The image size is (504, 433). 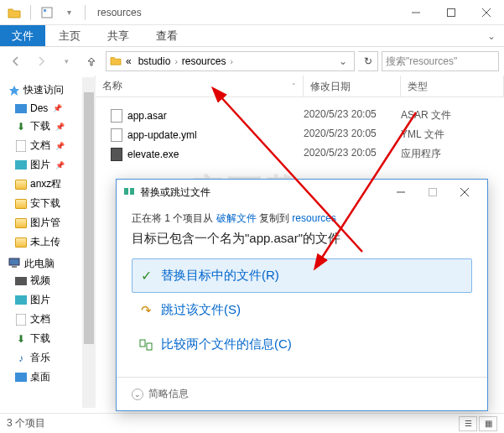 I want to click on sidebar-item-music: ♪音乐, so click(x=47, y=357).